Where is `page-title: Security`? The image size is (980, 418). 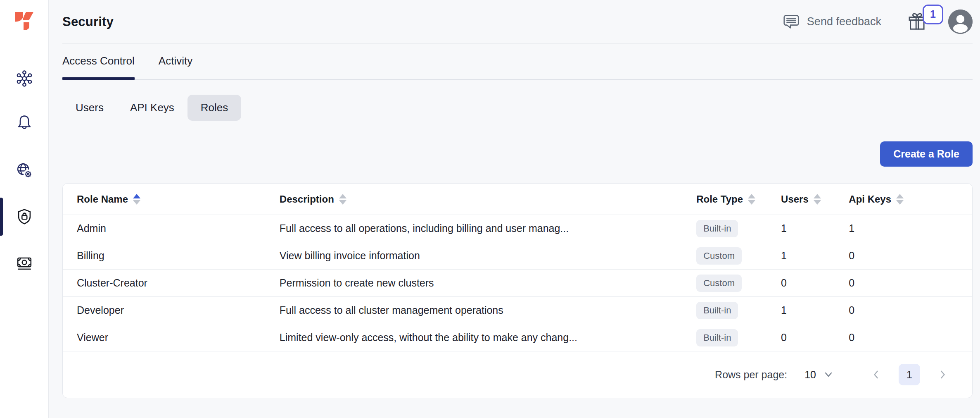 page-title: Security is located at coordinates (88, 22).